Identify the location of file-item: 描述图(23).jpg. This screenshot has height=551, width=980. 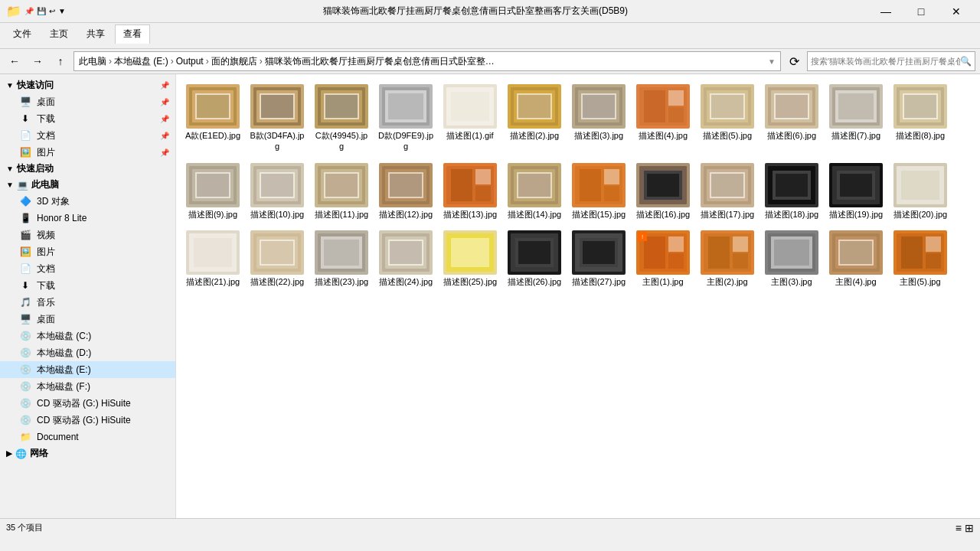
(341, 259).